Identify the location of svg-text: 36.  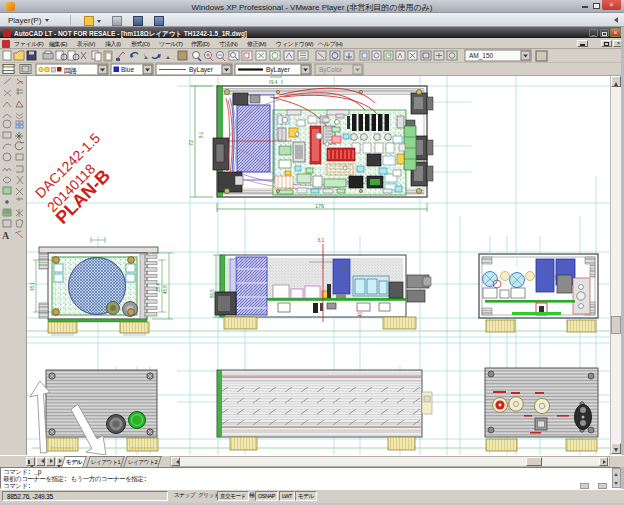
(346, 269).